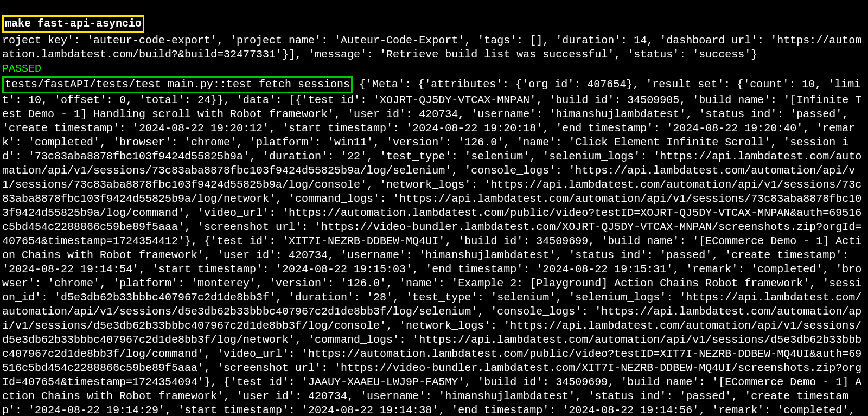 This screenshot has width=868, height=416. I want to click on build-list-output-tail: roject_key': 'auteur-code-export', 'proj…, so click(432, 48).